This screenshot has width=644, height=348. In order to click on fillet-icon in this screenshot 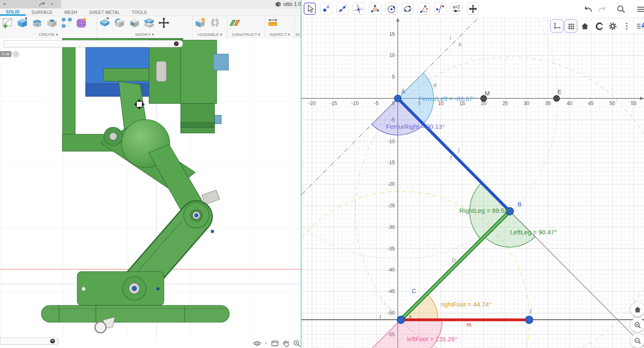, I will do `click(120, 23)`.